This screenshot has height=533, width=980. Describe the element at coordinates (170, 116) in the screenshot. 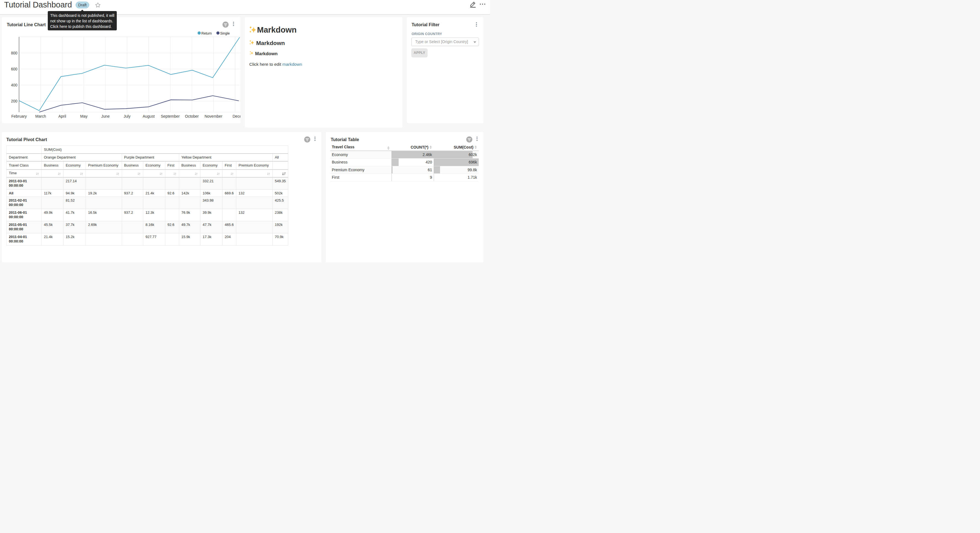

I see `svg-text: September` at that location.